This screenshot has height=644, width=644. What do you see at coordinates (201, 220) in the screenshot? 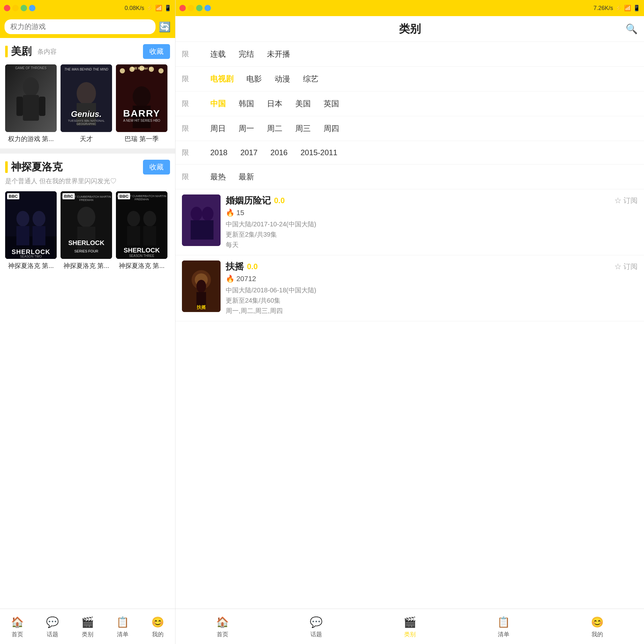
I see `hunyin-poster-img` at bounding box center [201, 220].